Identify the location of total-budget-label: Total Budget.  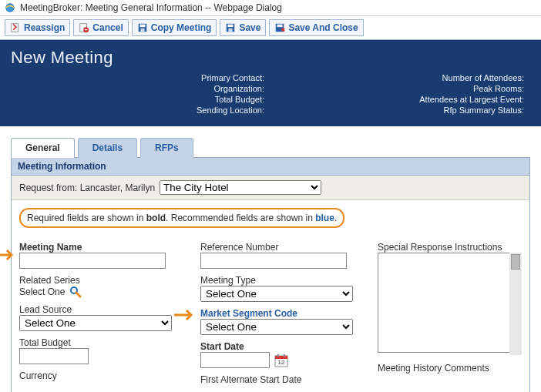
(102, 343).